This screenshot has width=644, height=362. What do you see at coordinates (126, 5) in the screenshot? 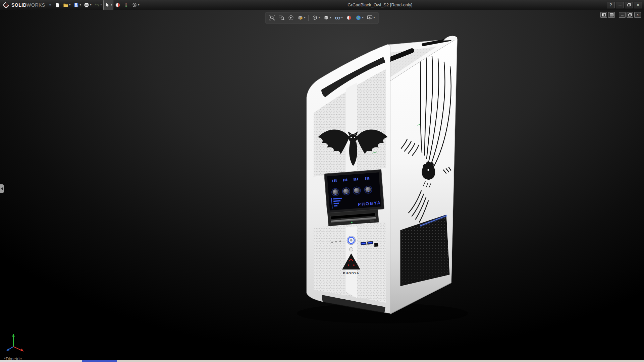
I see `rebuild-traffic-light-icon` at bounding box center [126, 5].